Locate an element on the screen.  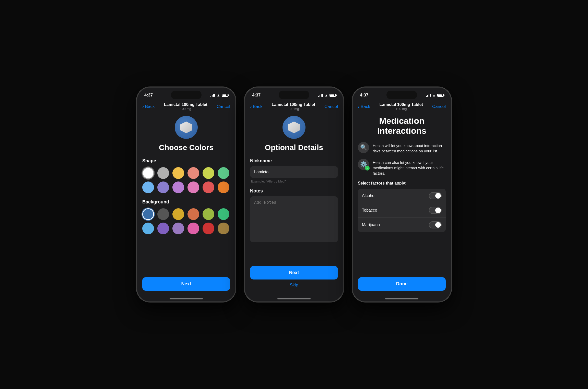
shape-color-grid is located at coordinates (186, 180).